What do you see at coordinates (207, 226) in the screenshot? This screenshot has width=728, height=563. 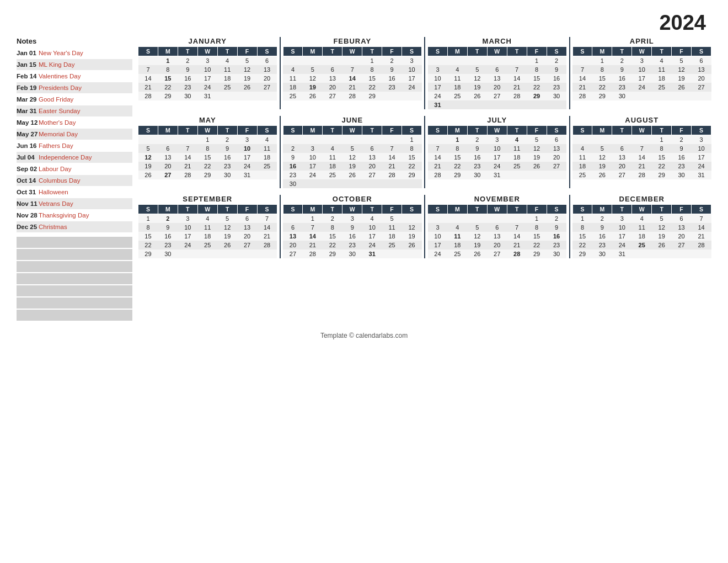 I see `month-september: SEPTEMBER SMTWTFS 1234567 891011121314 1…` at bounding box center [207, 226].